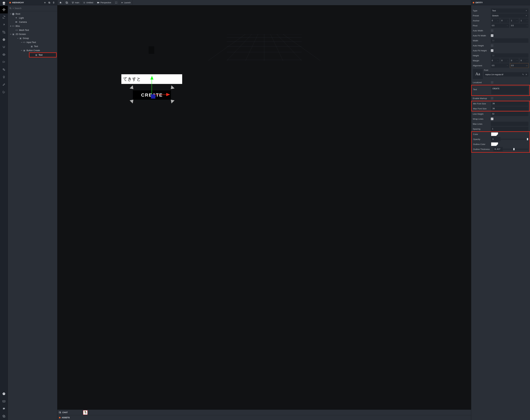  I want to click on opacity-input: 1, so click(496, 139).